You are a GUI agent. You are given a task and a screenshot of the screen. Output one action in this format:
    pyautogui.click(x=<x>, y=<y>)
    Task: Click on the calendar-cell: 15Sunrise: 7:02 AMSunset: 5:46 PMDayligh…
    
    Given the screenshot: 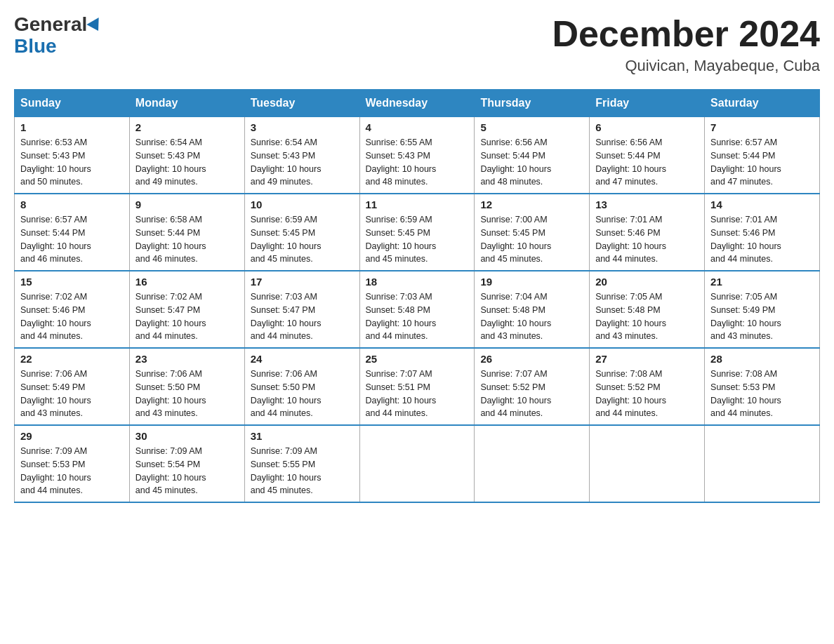 What is the action you would take?
    pyautogui.click(x=72, y=309)
    